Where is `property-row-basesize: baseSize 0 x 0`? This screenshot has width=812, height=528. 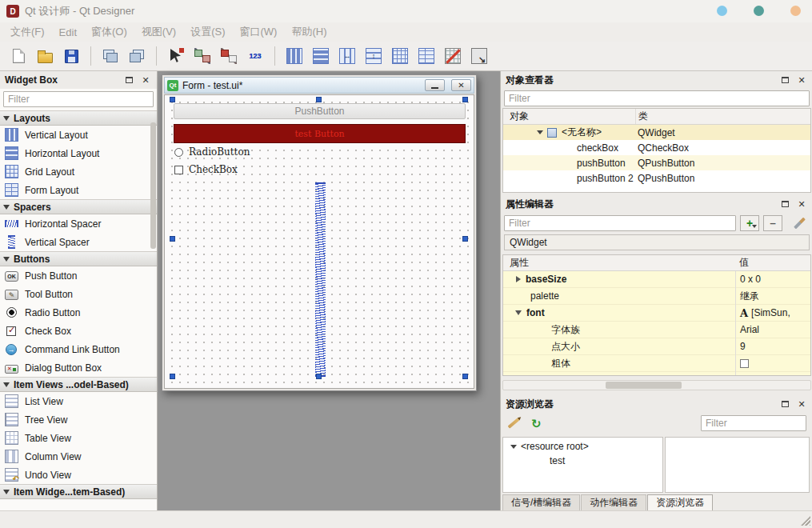
property-row-basesize: baseSize 0 x 0 is located at coordinates (657, 280).